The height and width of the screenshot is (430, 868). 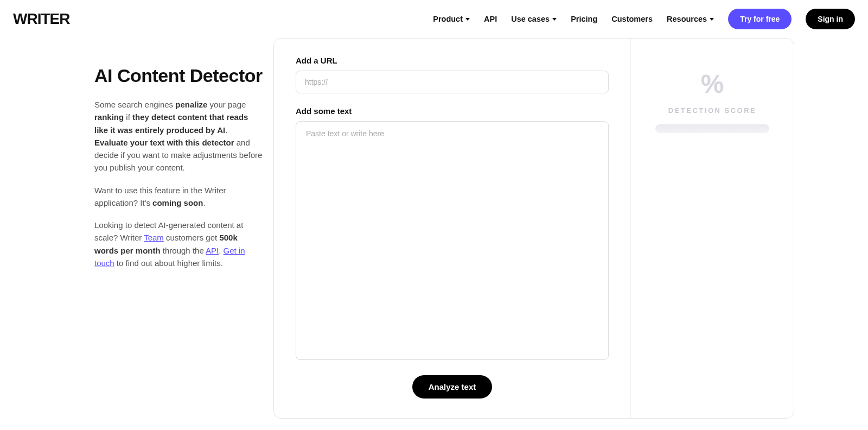 I want to click on score-bar, so click(x=712, y=129).